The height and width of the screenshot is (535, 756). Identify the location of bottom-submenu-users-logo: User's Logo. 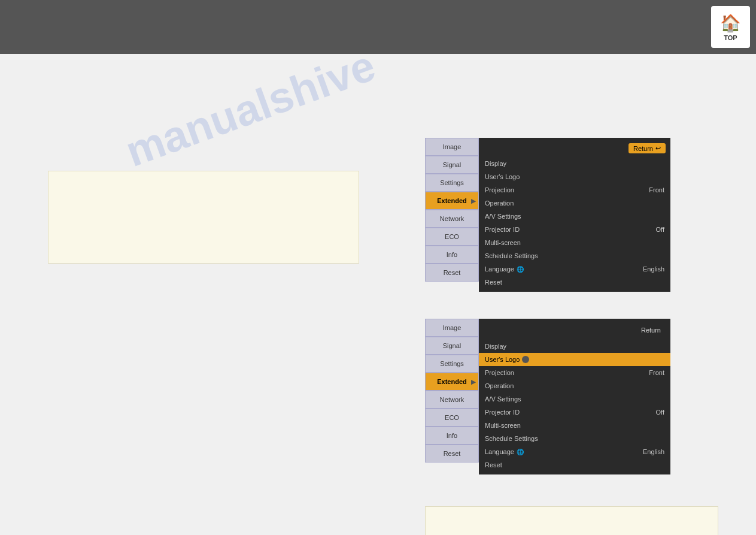
(575, 359).